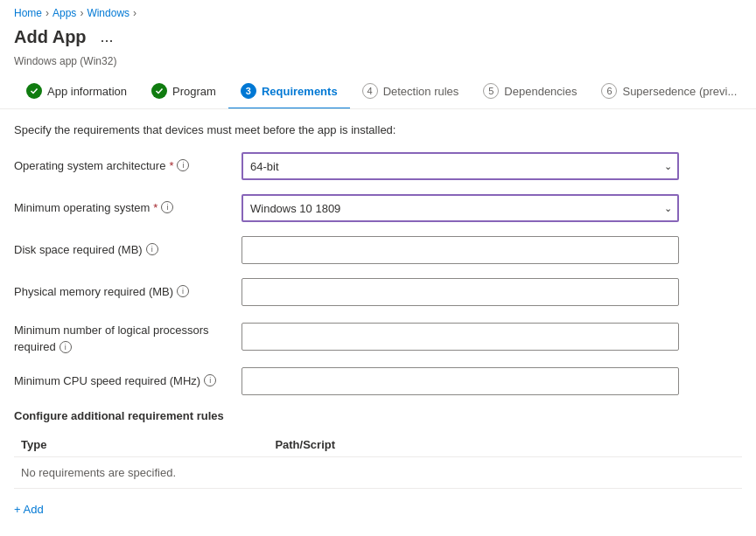  What do you see at coordinates (460, 337) in the screenshot?
I see `min-processors-input` at bounding box center [460, 337].